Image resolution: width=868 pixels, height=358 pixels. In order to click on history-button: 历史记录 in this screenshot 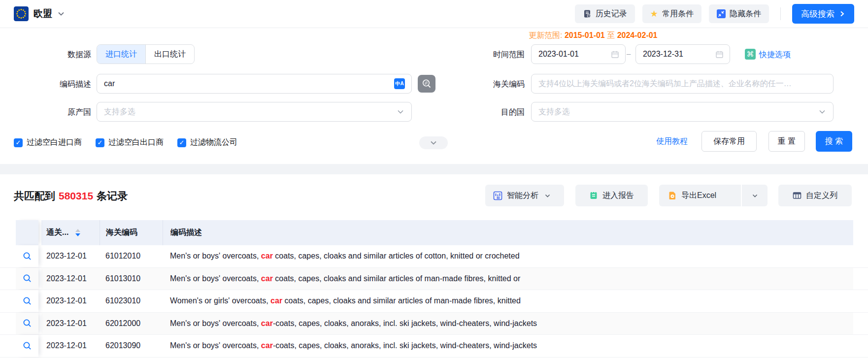, I will do `click(605, 14)`.